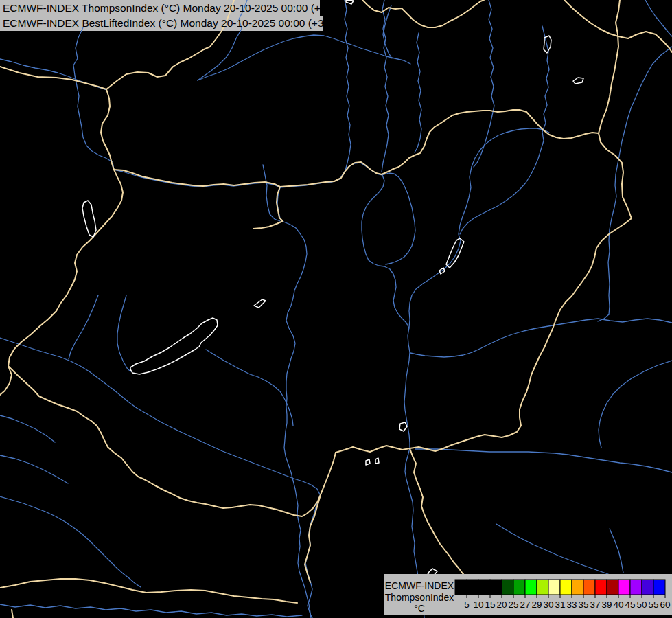 The width and height of the screenshot is (672, 618). I want to click on scale-tick-label: 29, so click(537, 604).